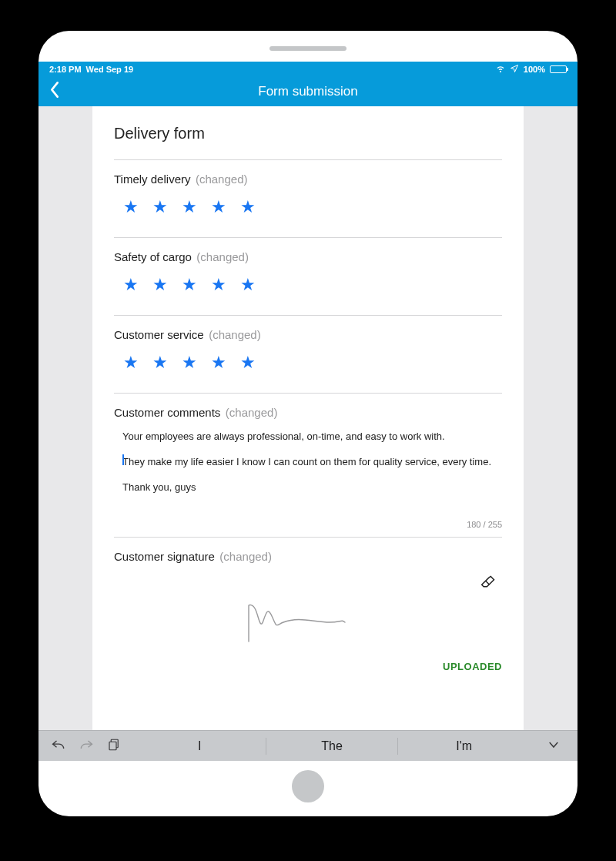  Describe the element at coordinates (114, 746) in the screenshot. I see `clipboard-icon` at that location.